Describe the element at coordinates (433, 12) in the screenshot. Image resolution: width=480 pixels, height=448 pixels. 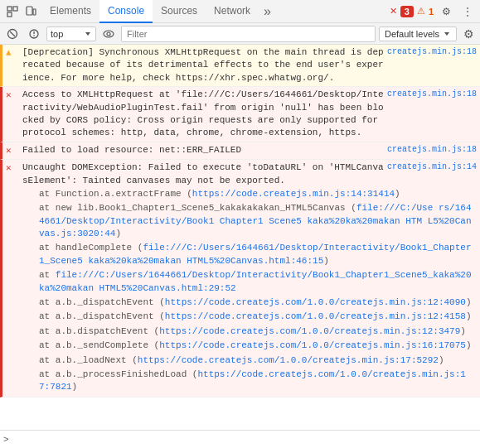
I see `toolbar-right: ✕ 3 ⚠ 1 ⚙ ⋮` at that location.